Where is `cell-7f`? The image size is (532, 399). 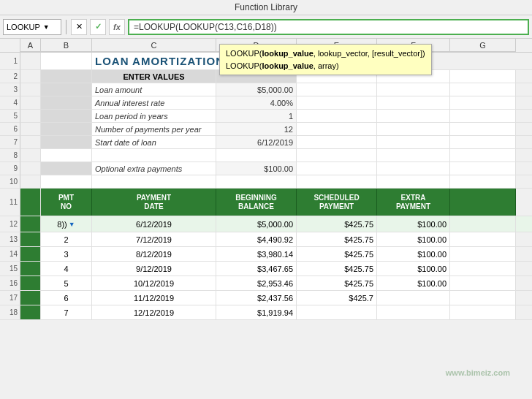
cell-7f is located at coordinates (414, 142).